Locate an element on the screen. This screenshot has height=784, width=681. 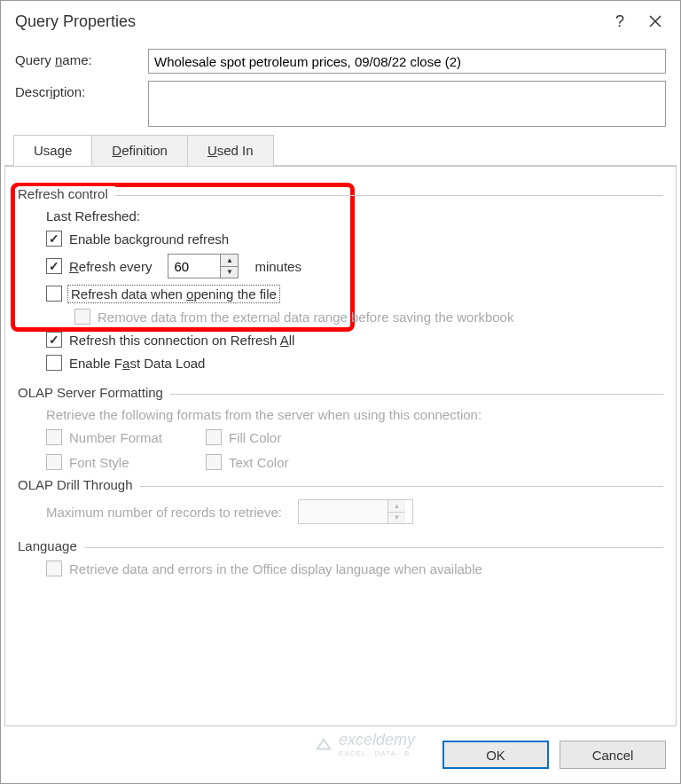
font-style-checkbox is located at coordinates (54, 462).